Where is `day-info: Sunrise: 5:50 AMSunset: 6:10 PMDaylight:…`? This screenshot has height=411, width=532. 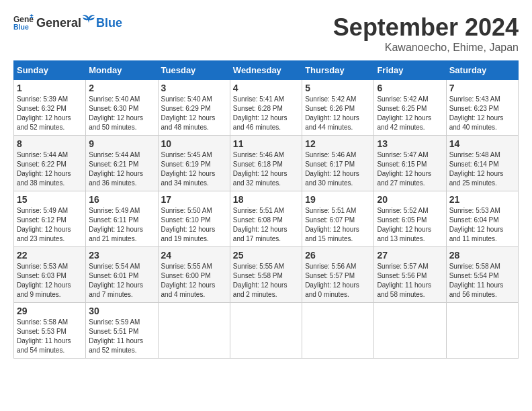 day-info: Sunrise: 5:50 AMSunset: 6:10 PMDaylight:… is located at coordinates (194, 225).